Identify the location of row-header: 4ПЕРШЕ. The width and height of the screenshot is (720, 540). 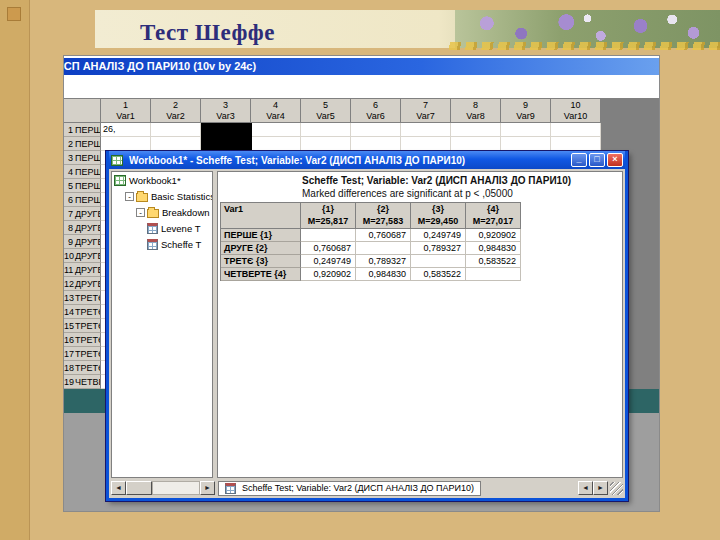
(82, 172).